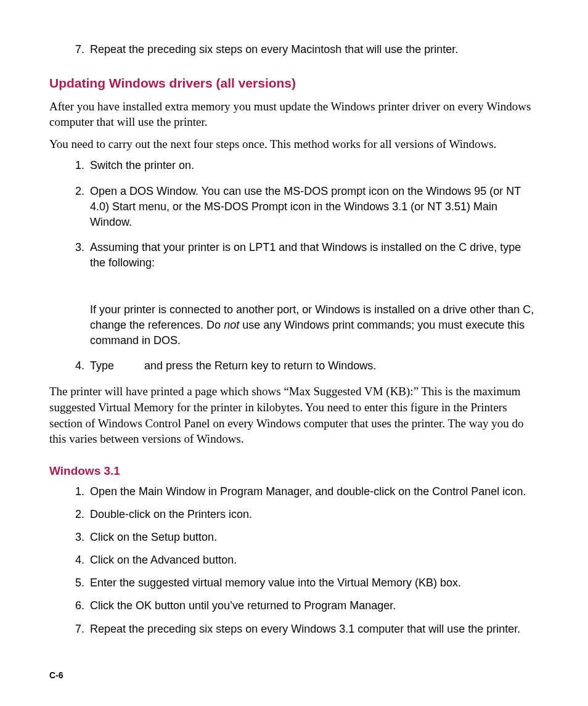  Describe the element at coordinates (314, 326) in the screenshot. I see `step-sub-paragraph: If your printer is connected to another …` at that location.